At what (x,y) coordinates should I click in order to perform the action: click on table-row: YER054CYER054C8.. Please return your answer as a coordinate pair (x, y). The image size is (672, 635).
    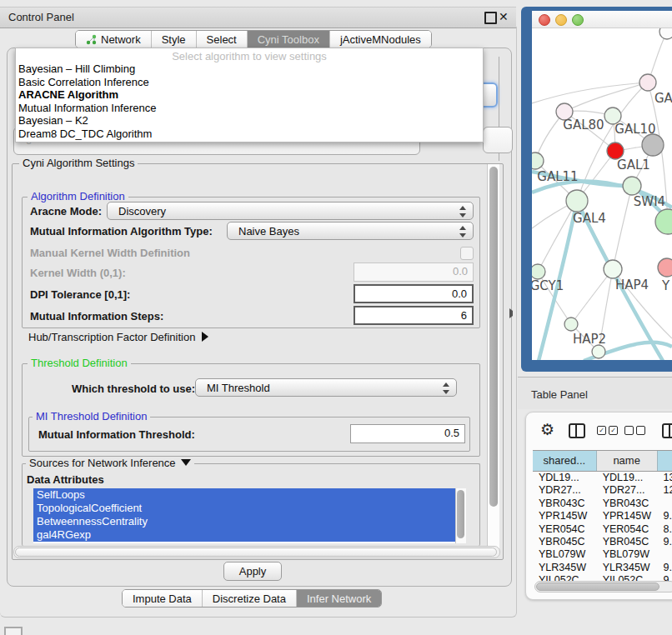
    Looking at the image, I should click on (602, 528).